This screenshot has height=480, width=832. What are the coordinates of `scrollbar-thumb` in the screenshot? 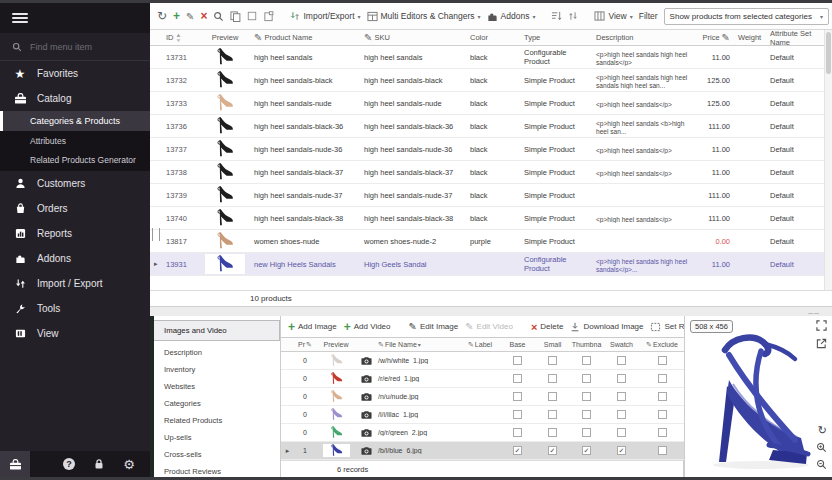 It's located at (828, 53).